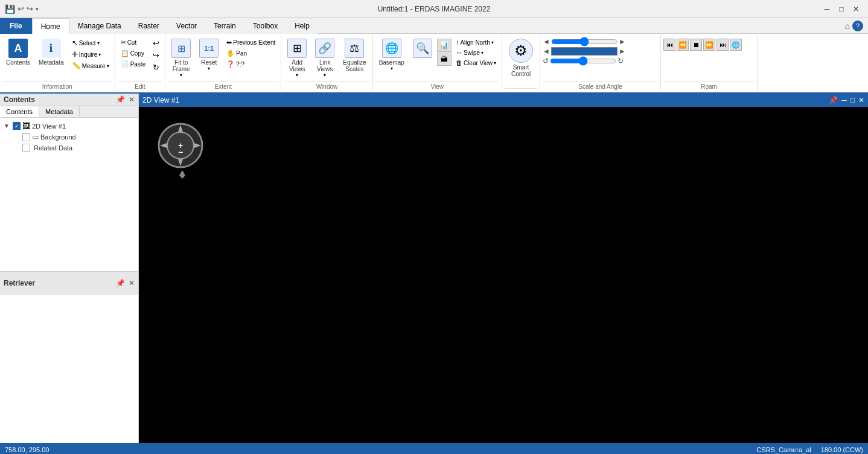 The image size is (868, 454). I want to click on coordinates-display: 758.00, 295.00, so click(27, 450).